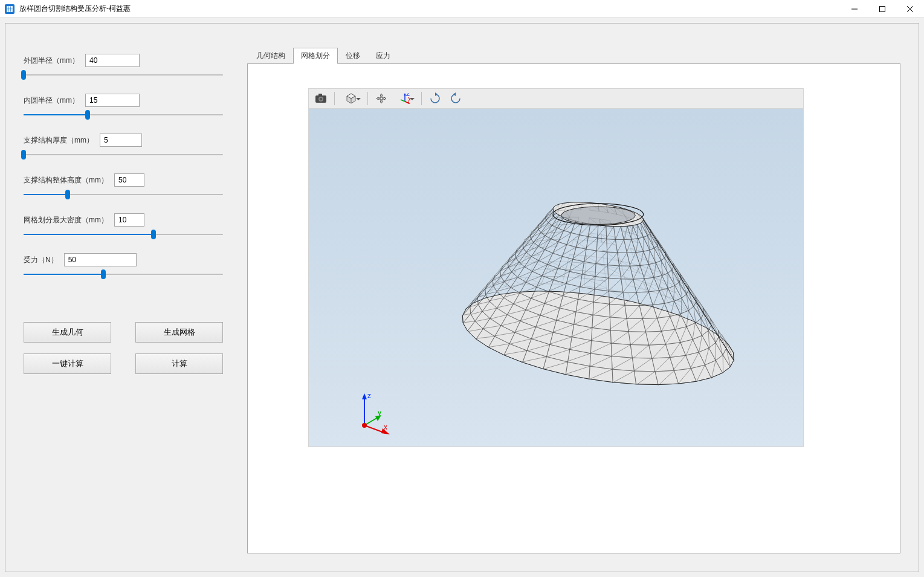 The image size is (924, 577). I want to click on rotate-ccw-icon, so click(456, 98).